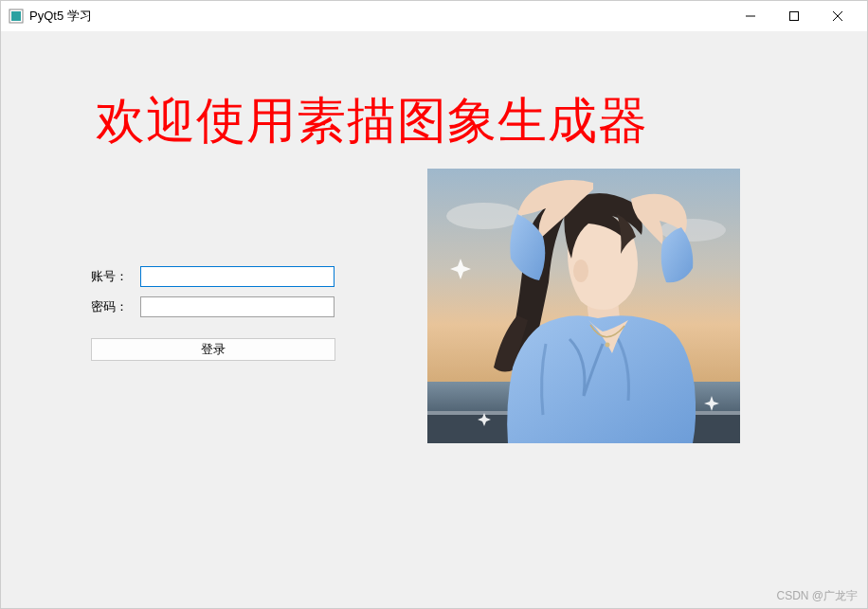  What do you see at coordinates (838, 16) in the screenshot?
I see `close-button` at bounding box center [838, 16].